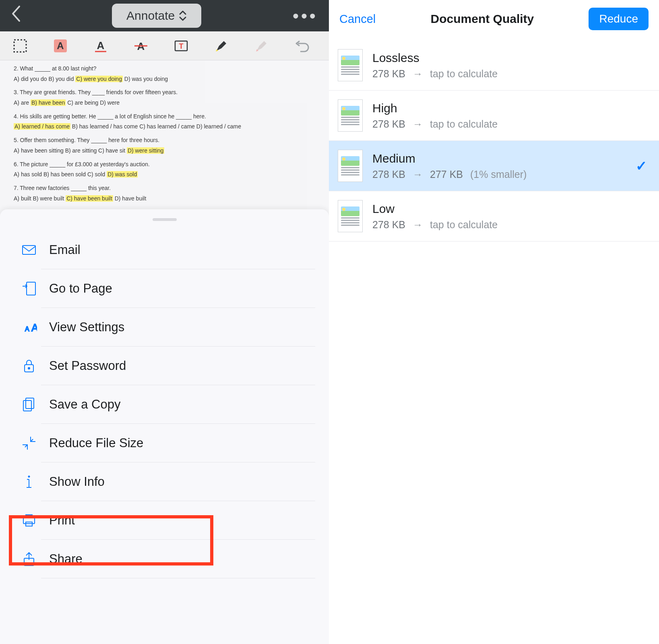  What do you see at coordinates (494, 116) in the screenshot?
I see `quality-row-high: High 278 KB → tap to calculate` at bounding box center [494, 116].